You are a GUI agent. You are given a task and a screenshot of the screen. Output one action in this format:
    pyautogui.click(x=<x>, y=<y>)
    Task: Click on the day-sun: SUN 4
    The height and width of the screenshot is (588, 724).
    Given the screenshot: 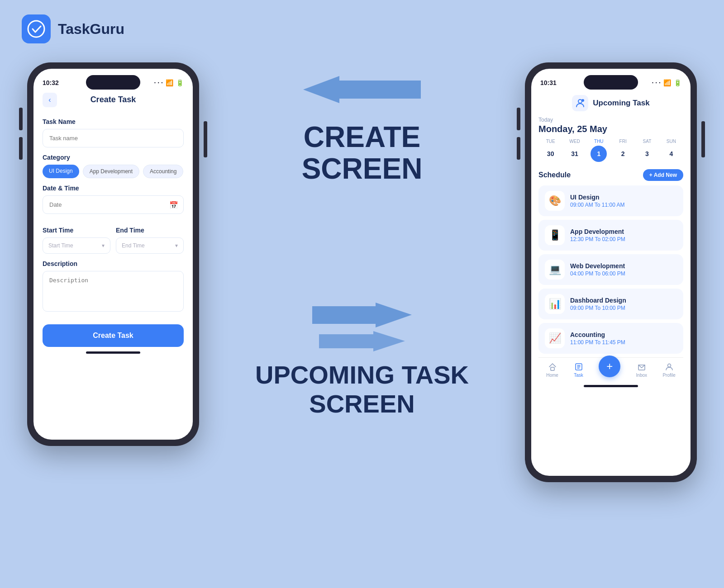 What is the action you would take?
    pyautogui.click(x=671, y=150)
    